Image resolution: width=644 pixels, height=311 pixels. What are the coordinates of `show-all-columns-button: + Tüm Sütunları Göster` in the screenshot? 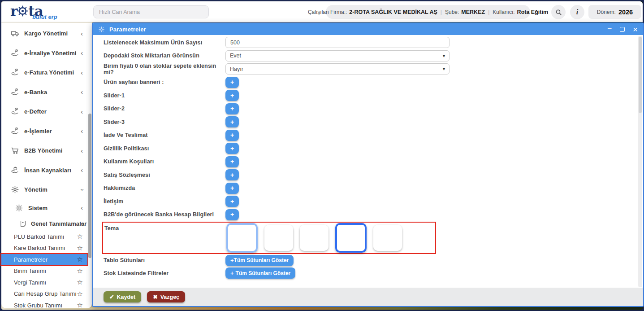 It's located at (259, 260).